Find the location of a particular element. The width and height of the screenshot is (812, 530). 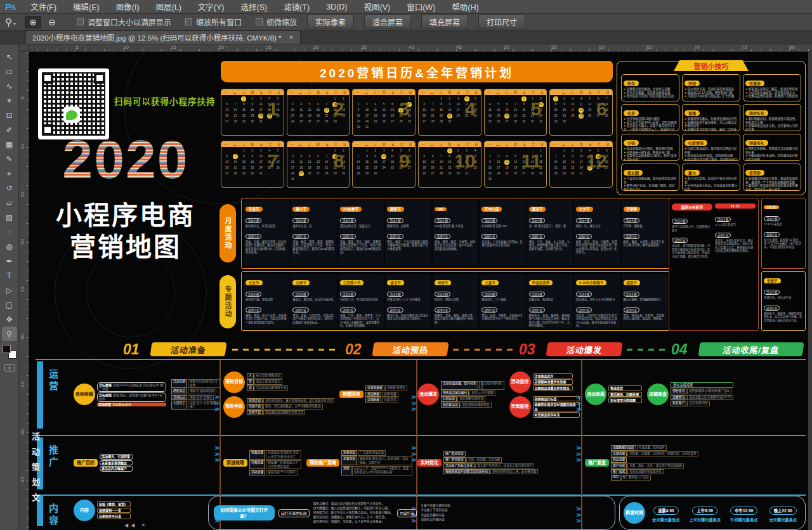

row-value: 裂变活动“个人号矩阵” is located at coordinates (282, 472).